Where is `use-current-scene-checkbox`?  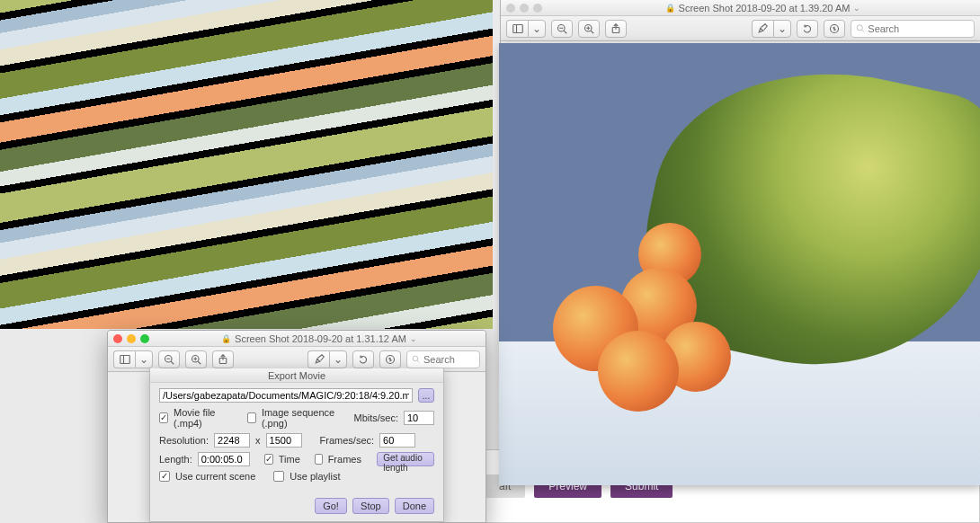 use-current-scene-checkbox is located at coordinates (165, 476).